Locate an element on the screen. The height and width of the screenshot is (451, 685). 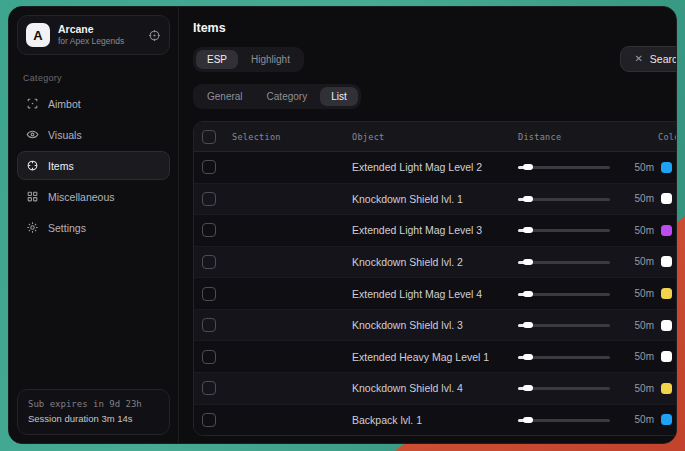
column-header-distance: Distance is located at coordinates (567, 137).